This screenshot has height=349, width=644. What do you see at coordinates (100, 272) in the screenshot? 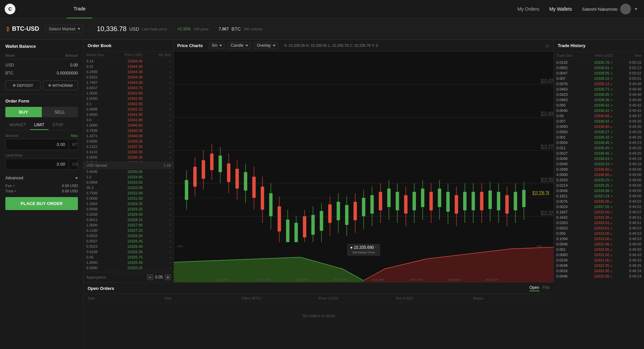
I see `bid-size: 0.0021` at bounding box center [100, 272].